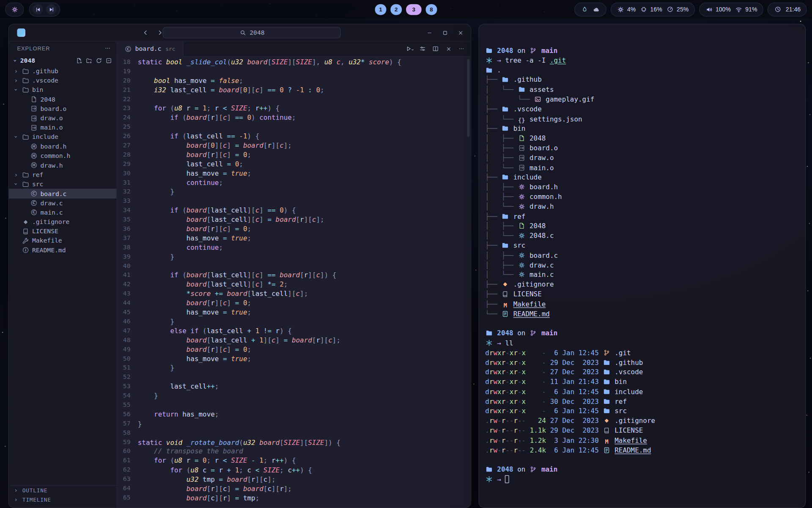  I want to click on collapse-all-button, so click(109, 61).